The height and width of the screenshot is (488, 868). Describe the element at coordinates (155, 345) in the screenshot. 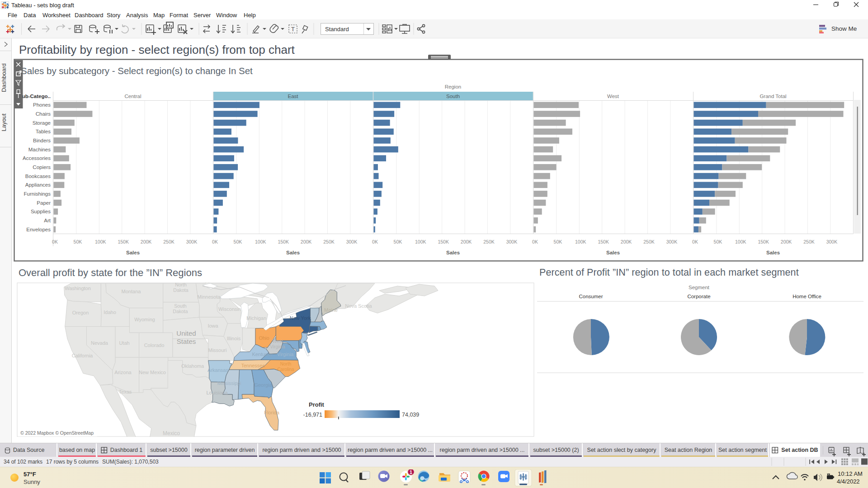

I see `svg-text: Colorado` at that location.